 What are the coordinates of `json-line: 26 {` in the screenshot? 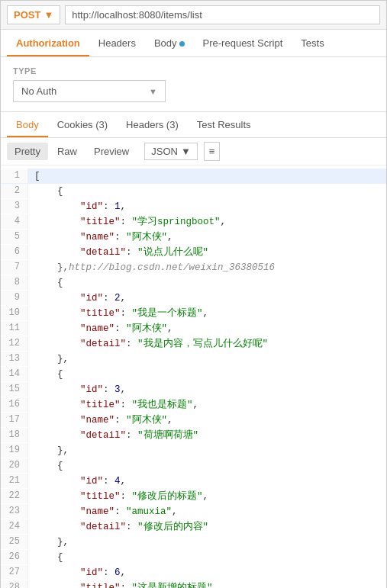 It's located at (194, 557).